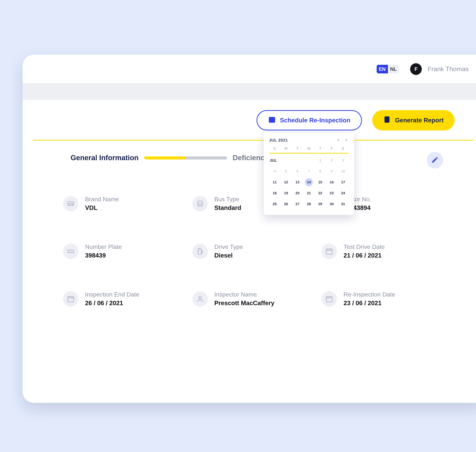 This screenshot has height=452, width=476. What do you see at coordinates (338, 140) in the screenshot?
I see `prev-month-button` at bounding box center [338, 140].